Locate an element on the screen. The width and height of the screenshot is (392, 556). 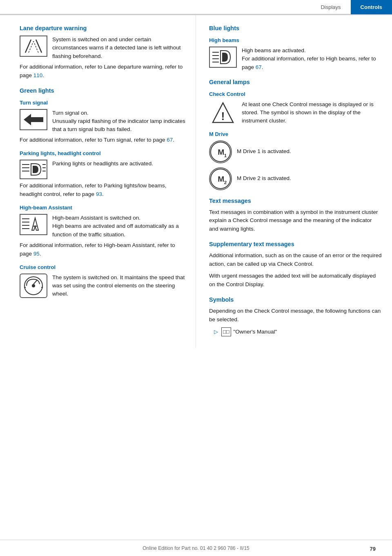
turn-signal-subtitle: Turn signal is located at coordinates (103, 103).